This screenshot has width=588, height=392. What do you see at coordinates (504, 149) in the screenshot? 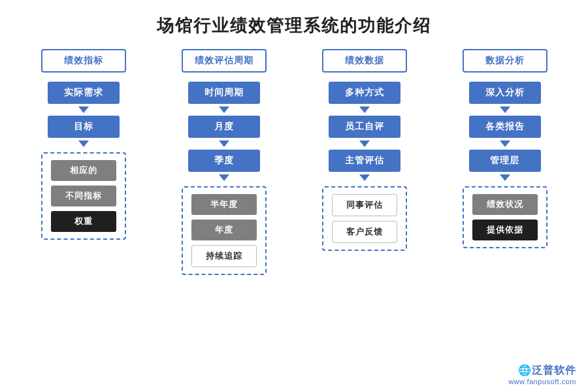
I see `column-col4: 数据分析深入分析各类报告管理层绩效状况提供依据` at bounding box center [504, 149].